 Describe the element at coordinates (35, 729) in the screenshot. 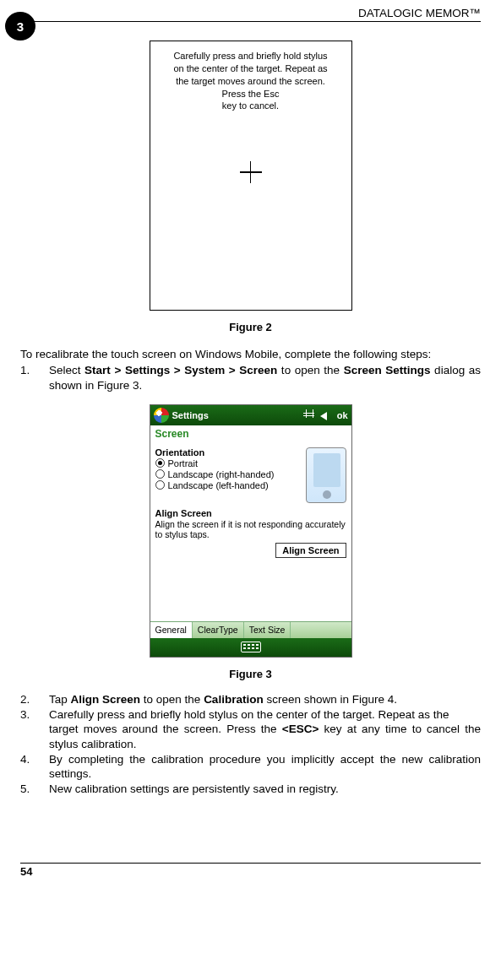

I see `step-number: 3.` at that location.